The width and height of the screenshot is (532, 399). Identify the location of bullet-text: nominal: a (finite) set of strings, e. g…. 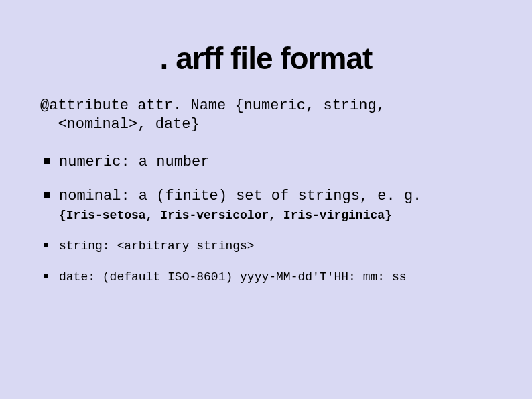
(240, 196).